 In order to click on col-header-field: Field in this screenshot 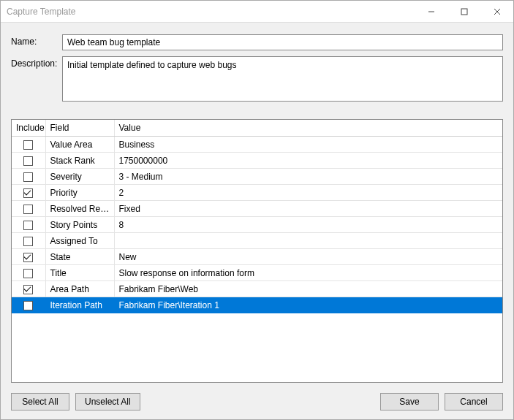, I will do `click(80, 129)`.